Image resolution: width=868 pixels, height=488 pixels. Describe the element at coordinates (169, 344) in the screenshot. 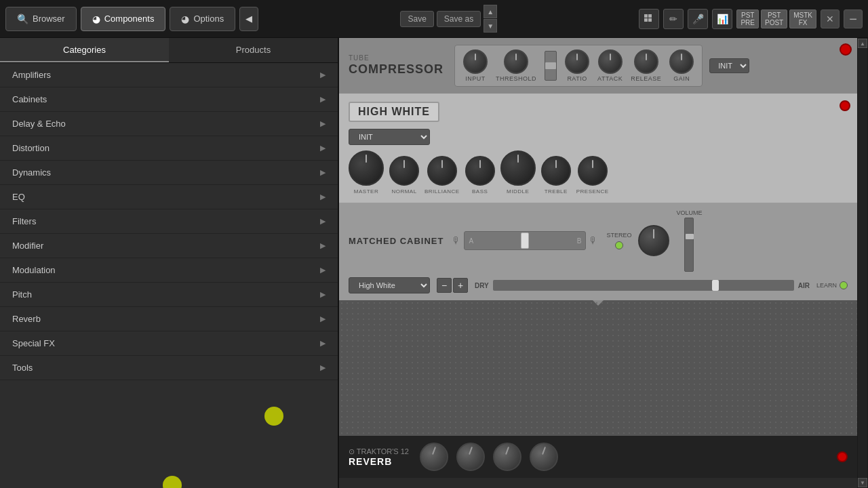

I see `category-item-special-fx: Special FX▶` at that location.